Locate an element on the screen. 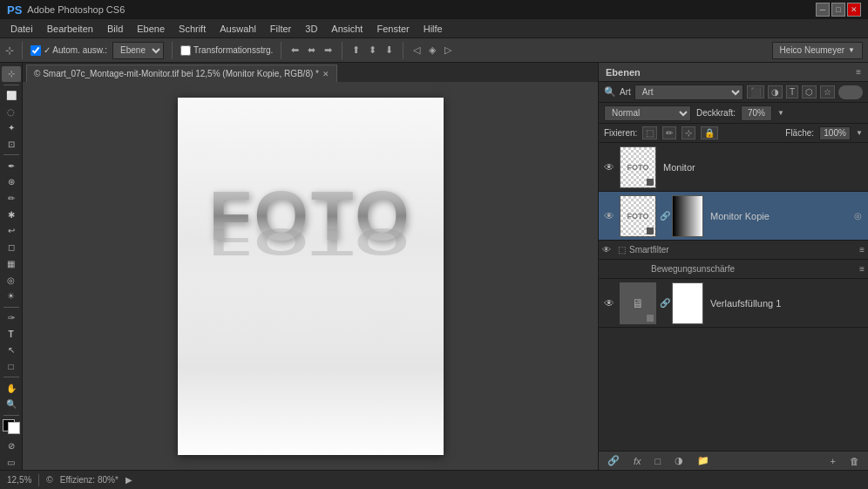 Image resolution: width=868 pixels, height=489 pixels. layer-name-monitor: Monitor is located at coordinates (762, 167).